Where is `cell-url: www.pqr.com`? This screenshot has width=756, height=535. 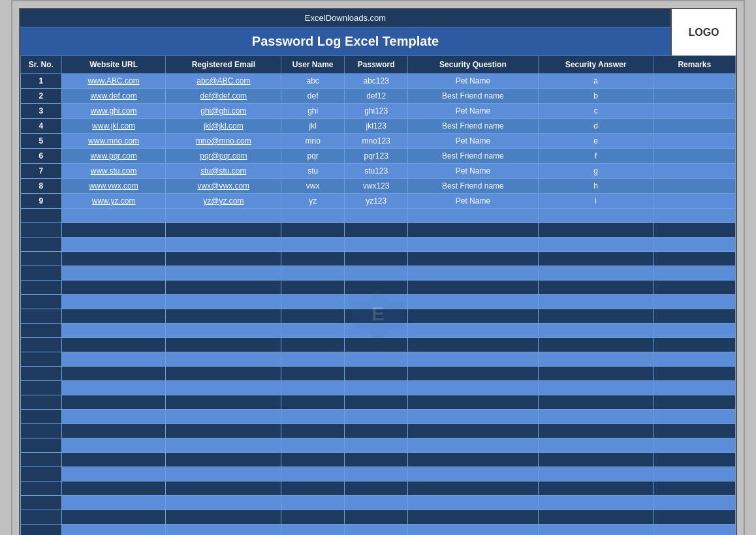
cell-url: www.pqr.com is located at coordinates (114, 157).